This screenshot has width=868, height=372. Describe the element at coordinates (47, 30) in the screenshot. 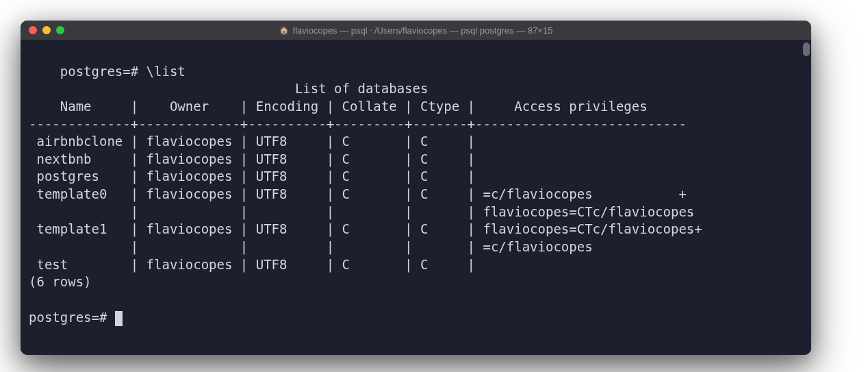

I see `traffic-lights` at that location.